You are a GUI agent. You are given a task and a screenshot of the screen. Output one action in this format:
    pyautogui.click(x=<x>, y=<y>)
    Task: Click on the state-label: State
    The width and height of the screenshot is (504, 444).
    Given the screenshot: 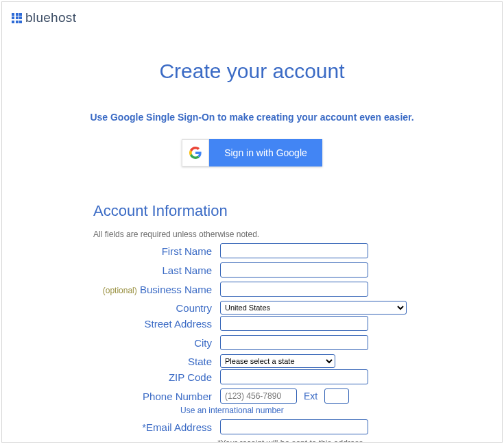 What is the action you would take?
    pyautogui.click(x=111, y=362)
    